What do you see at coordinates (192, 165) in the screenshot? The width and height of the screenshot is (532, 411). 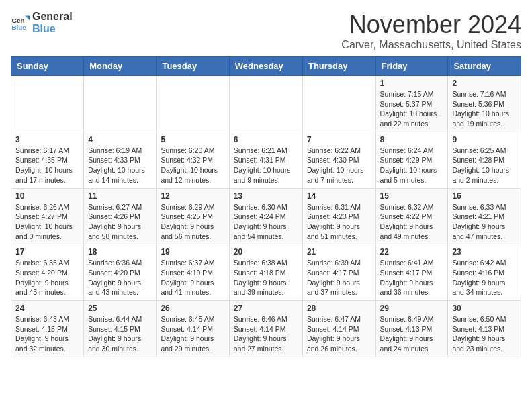 I see `day-info: Sunrise: 6:20 AM Sunset: 4:32 PM Dayligh…` at bounding box center [192, 165].